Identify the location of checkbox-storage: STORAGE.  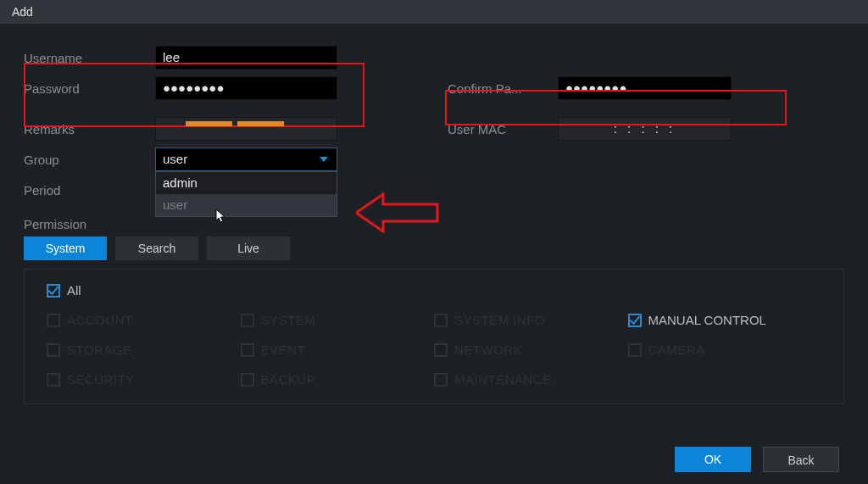
(144, 349).